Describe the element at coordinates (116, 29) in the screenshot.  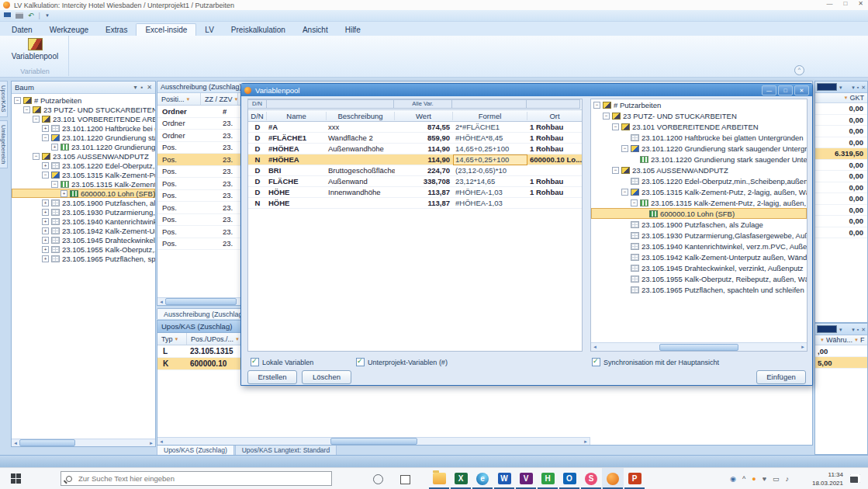
I see `menu-tab: Extras` at that location.